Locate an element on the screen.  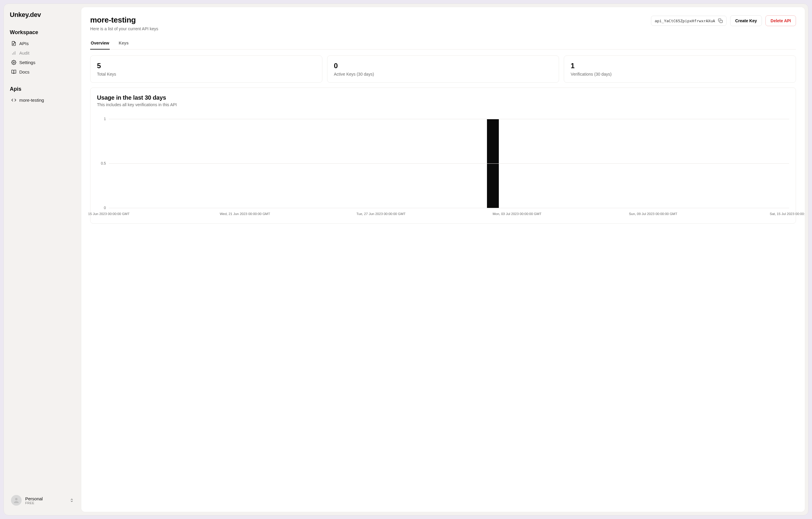
chart-title: Usage in the last 30 days is located at coordinates (443, 98).